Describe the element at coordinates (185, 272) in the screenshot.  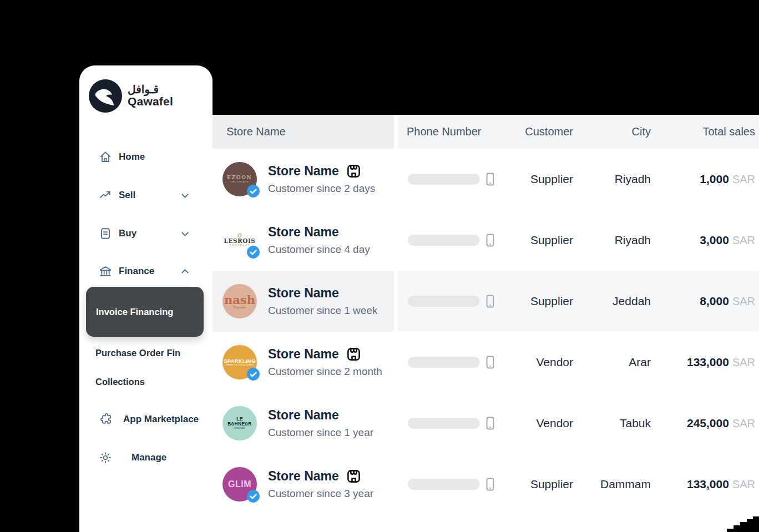
I see `chevron-up-icon` at that location.